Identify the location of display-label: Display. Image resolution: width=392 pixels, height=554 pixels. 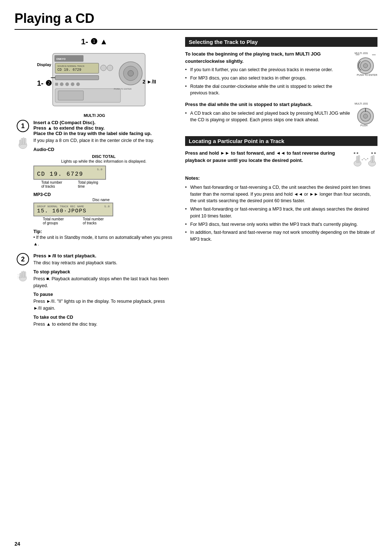
(44, 65).